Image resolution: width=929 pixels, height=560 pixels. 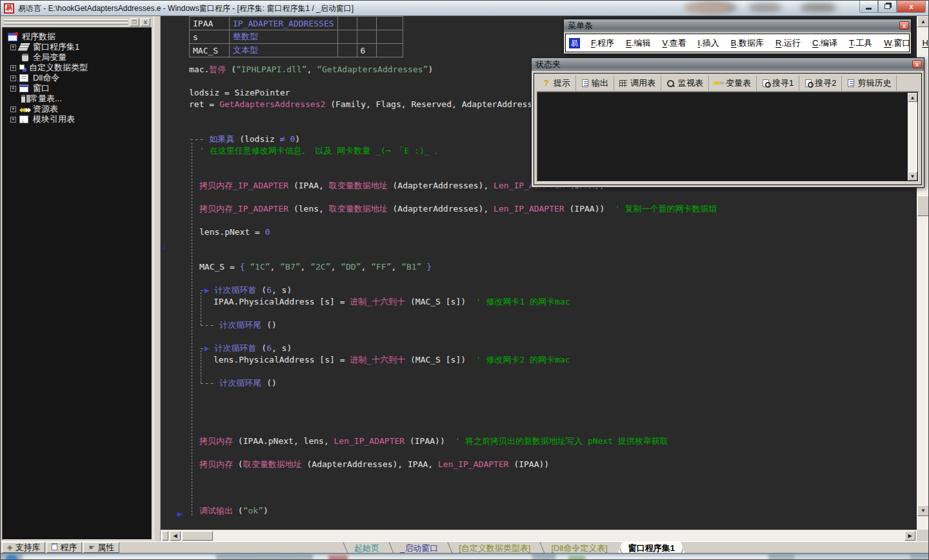 What do you see at coordinates (912, 137) in the screenshot?
I see `status-vertical-scrollbar: ▲ ▼` at bounding box center [912, 137].